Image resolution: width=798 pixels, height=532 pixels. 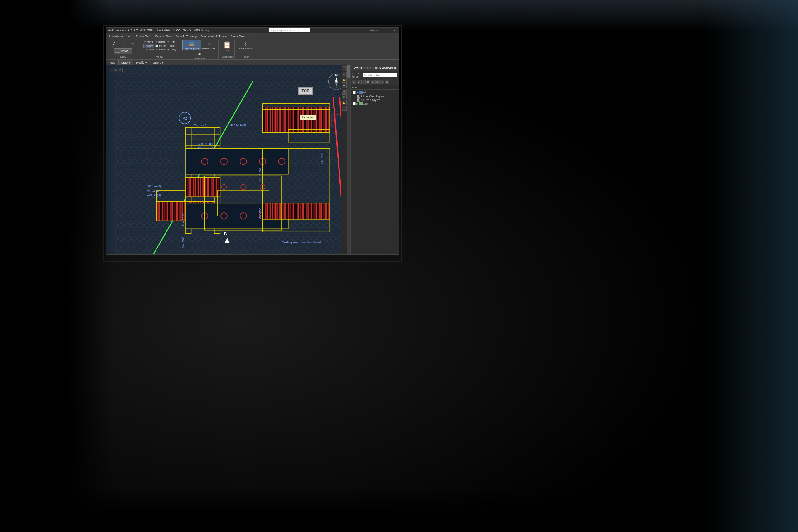 I want to click on match-btn: ⊿, so click(x=382, y=82).